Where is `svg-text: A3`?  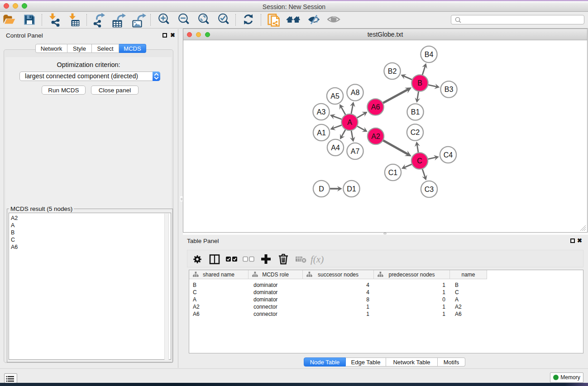
svg-text: A3 is located at coordinates (321, 112).